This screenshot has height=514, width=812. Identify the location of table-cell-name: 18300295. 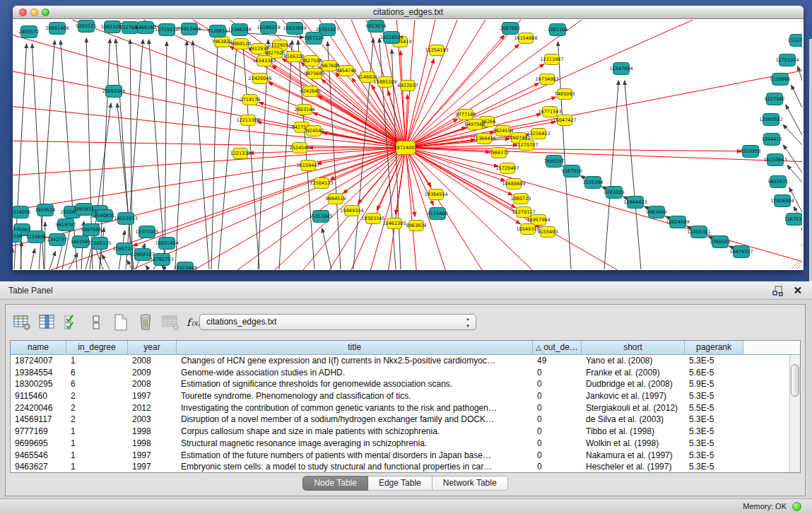
(38, 385).